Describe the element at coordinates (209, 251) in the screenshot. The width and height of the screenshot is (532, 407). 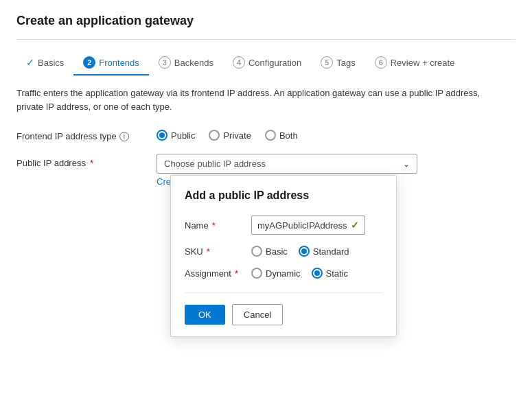
I see `modal-sku-required: *` at that location.